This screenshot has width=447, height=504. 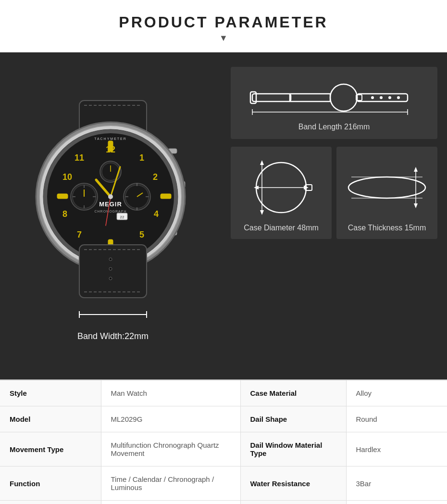 I want to click on table-row: Model ML2029G Dail Shape Round, so click(x=224, y=419).